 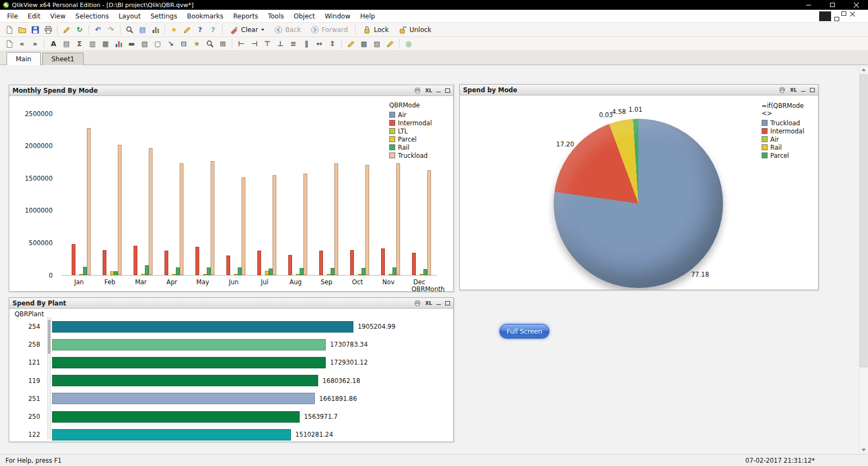 What do you see at coordinates (415, 30) in the screenshot?
I see `unlock-button: Unlock` at bounding box center [415, 30].